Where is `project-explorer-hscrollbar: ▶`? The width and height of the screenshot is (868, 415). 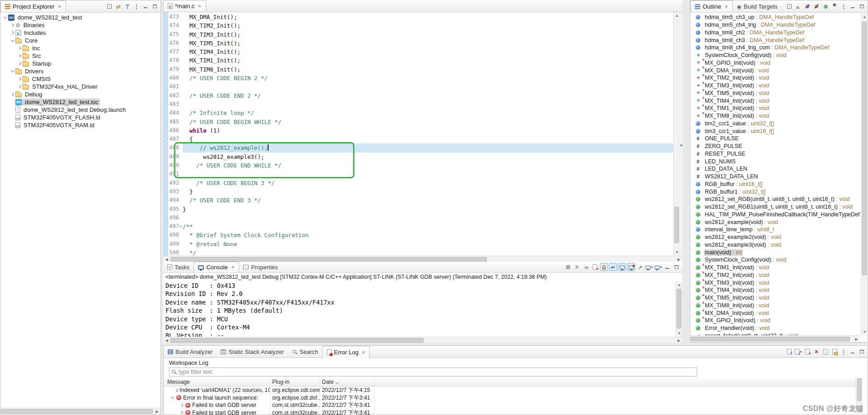 project-explorer-hscrollbar: ▶ is located at coordinates (80, 411).